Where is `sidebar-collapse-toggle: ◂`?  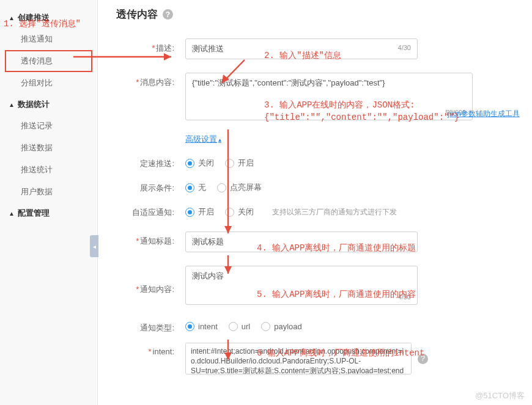
sidebar-collapse-toggle: ◂ is located at coordinates (94, 246).